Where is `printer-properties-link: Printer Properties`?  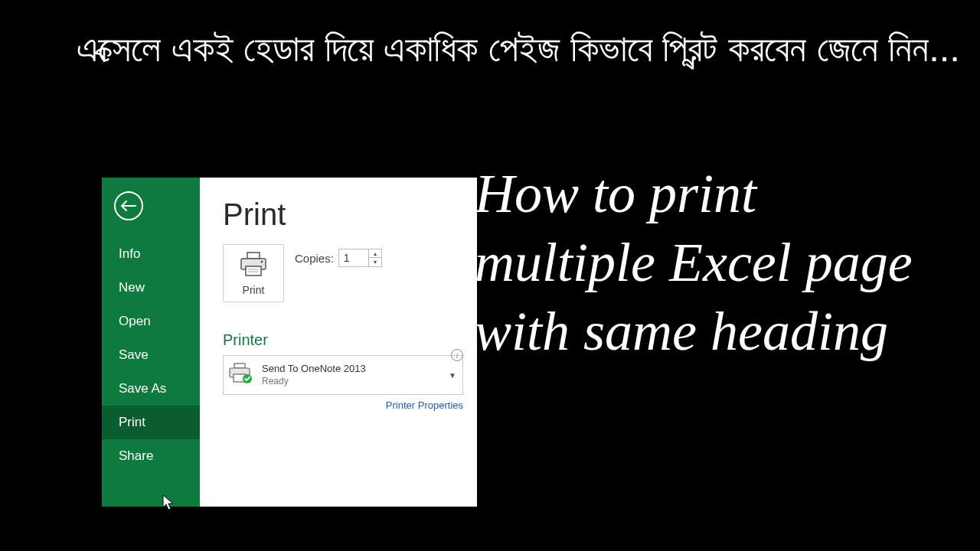 printer-properties-link: Printer Properties is located at coordinates (343, 406).